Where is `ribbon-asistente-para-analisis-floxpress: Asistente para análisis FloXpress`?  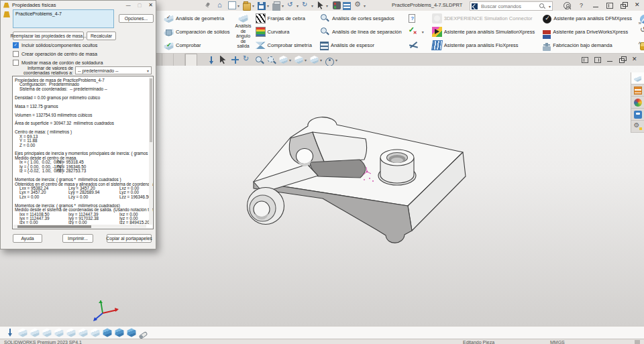
ribbon-asistente-para-analisis-floxpress: Asistente para análisis FloXpress is located at coordinates (483, 46).